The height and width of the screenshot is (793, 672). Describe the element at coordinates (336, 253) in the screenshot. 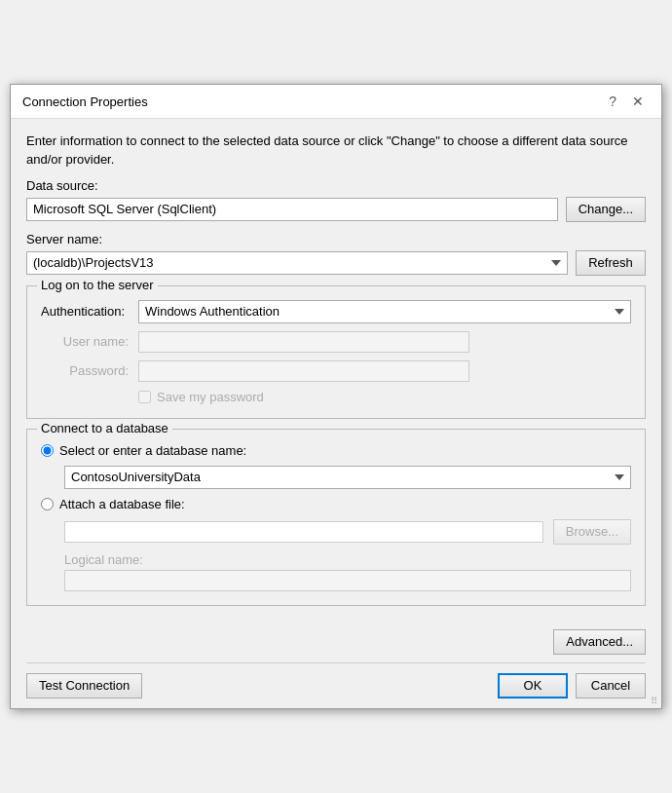

I see `server-name-group: Server name: (localdb)\ProjectsV13 Refre…` at that location.